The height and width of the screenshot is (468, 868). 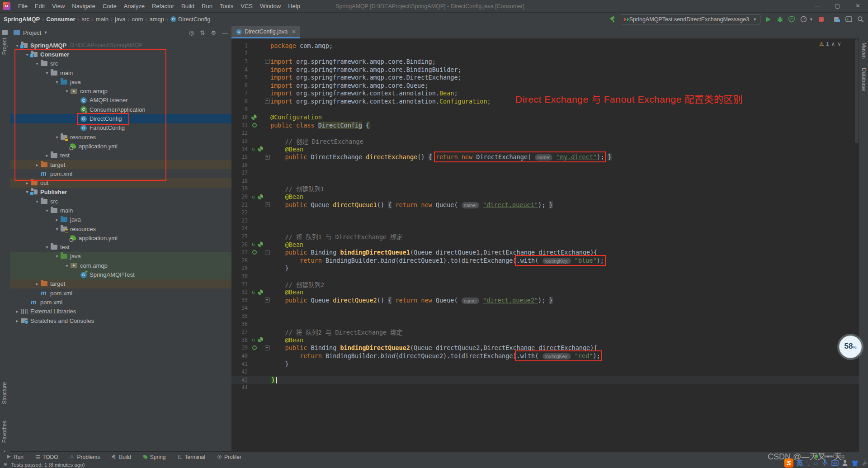 I want to click on tree-item-target: ▸target, so click(x=121, y=284).